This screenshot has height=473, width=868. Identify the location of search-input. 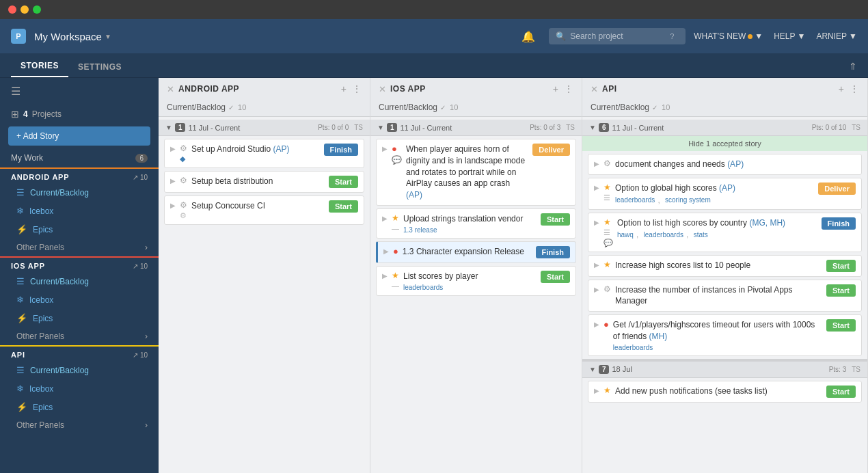
(618, 36).